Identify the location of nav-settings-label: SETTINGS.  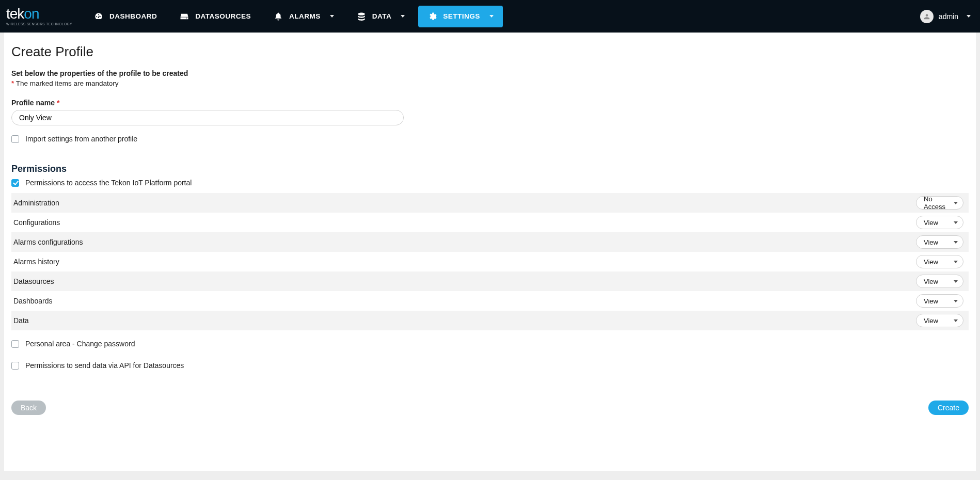
(462, 17).